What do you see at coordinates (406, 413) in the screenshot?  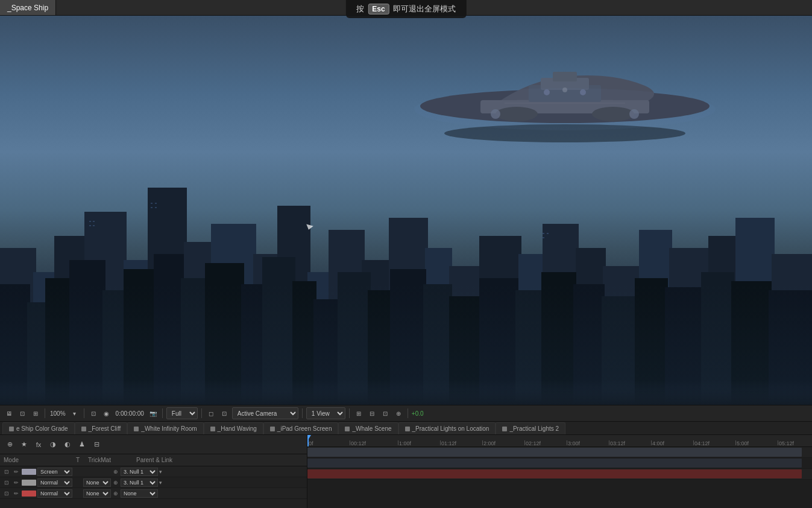 I see `viewport-toolbar: 🖥 ⊡ ⊞ 100% ▾ ⊡ ◉ 0:00:00:00 📷 Full Draft…` at bounding box center [406, 413].